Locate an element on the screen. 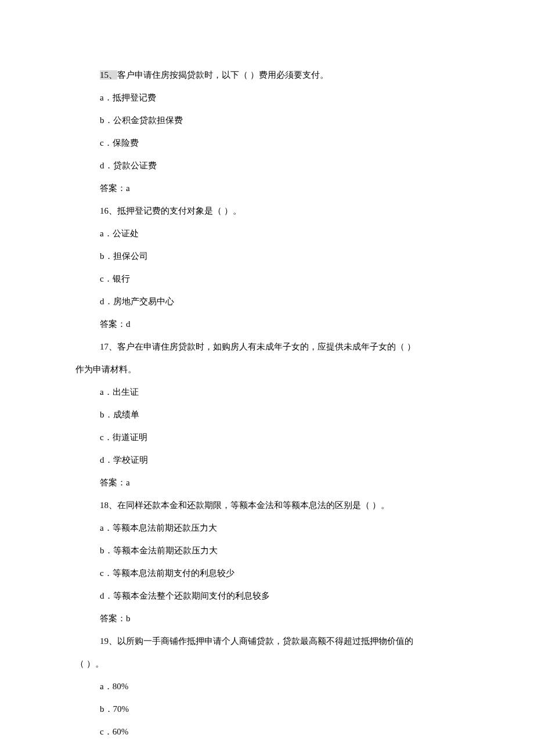 The width and height of the screenshot is (534, 756). q16-option-d: d．房地产交易中心 is located at coordinates (270, 302).